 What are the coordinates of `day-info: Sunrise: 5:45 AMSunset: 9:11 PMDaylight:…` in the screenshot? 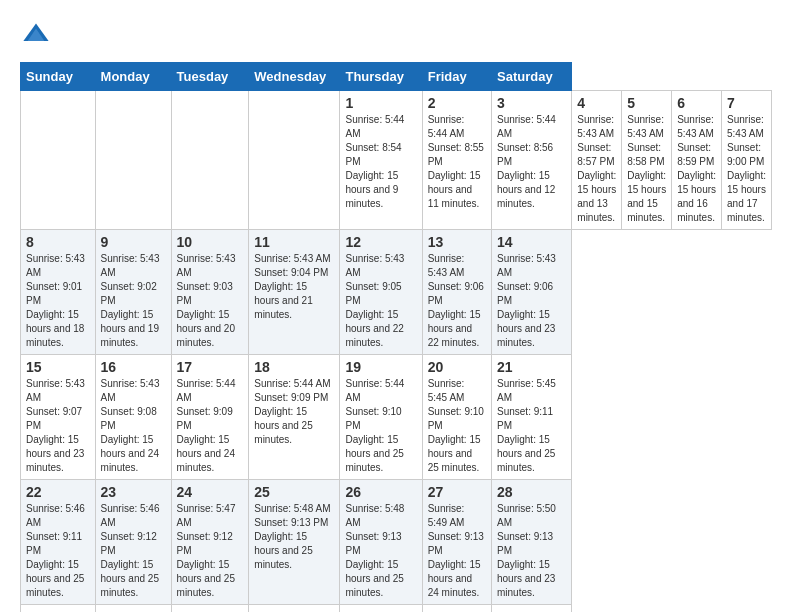 It's located at (532, 426).